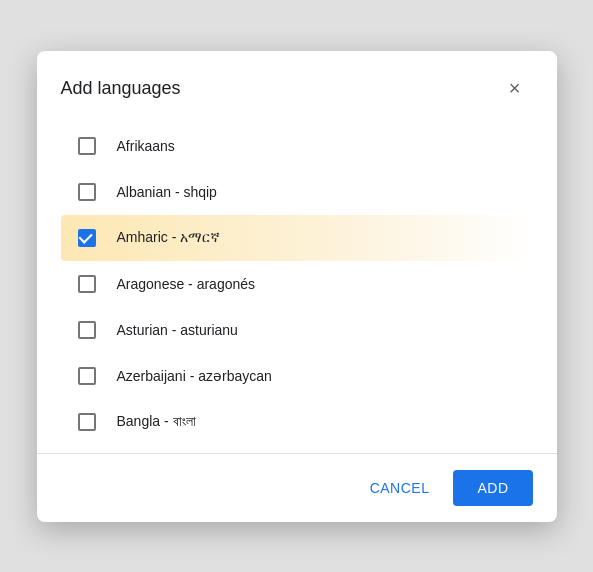 Image resolution: width=593 pixels, height=572 pixels. What do you see at coordinates (297, 238) in the screenshot?
I see `list-item: Amharic - አማርኛ` at bounding box center [297, 238].